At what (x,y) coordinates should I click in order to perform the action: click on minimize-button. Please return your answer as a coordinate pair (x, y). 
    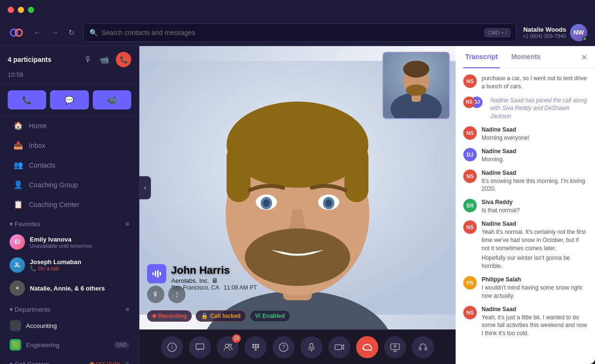
    Looking at the image, I should click on (21, 10).